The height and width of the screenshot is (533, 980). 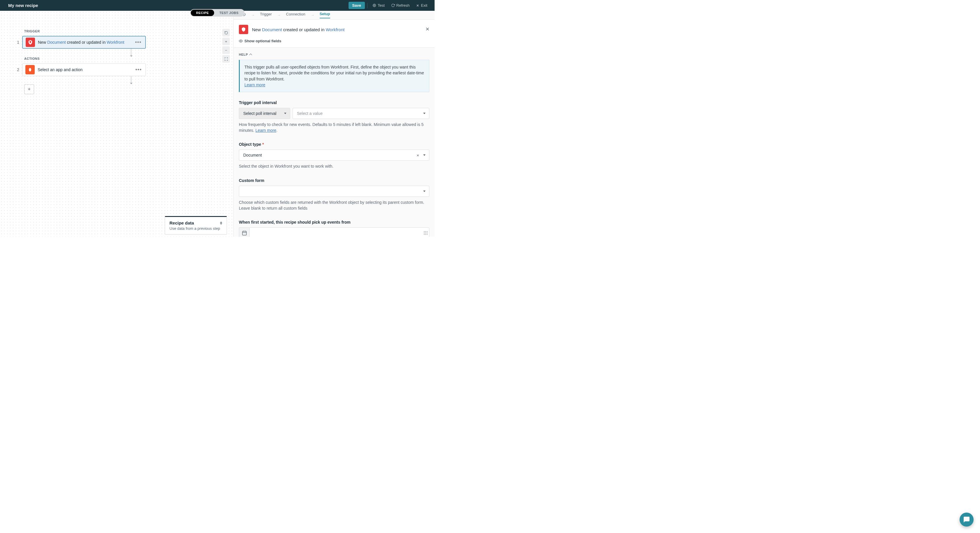 I want to click on grip-icon, so click(x=426, y=233).